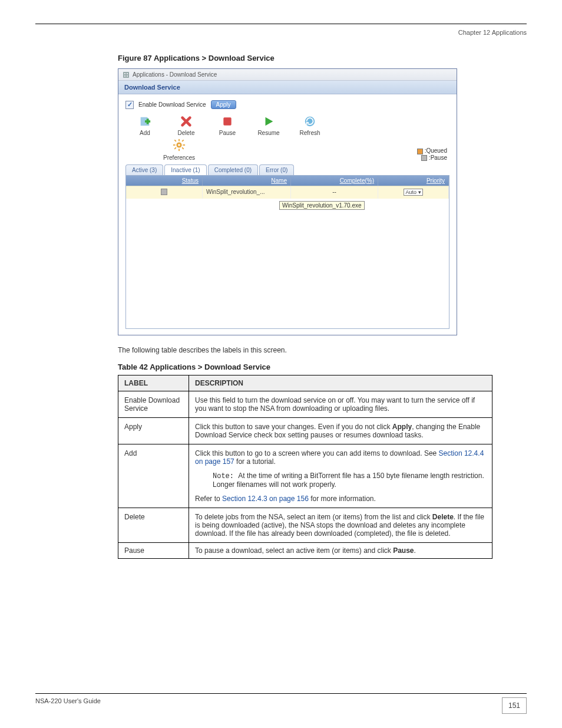 This screenshot has width=562, height=728. I want to click on row-apply-desc: Click this button to save your changes. …, so click(340, 431).